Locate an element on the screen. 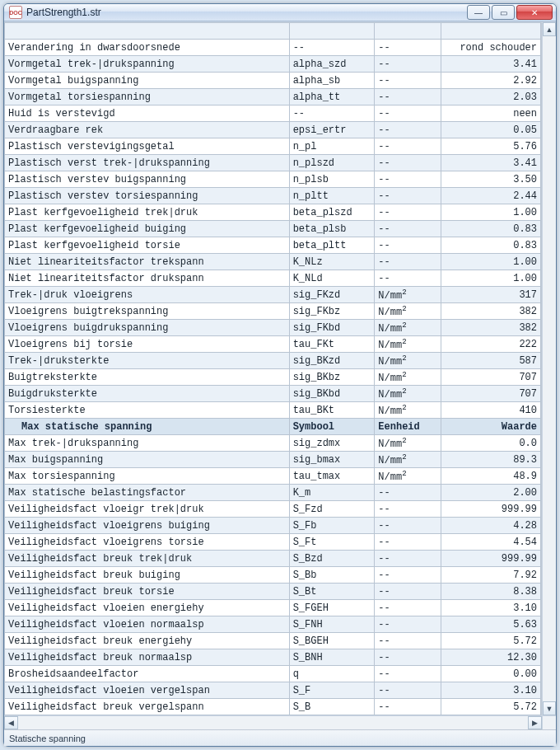 The image size is (560, 750). table-row: Vormgetal torsiespanningalpha_tt--2.03 is located at coordinates (273, 97).